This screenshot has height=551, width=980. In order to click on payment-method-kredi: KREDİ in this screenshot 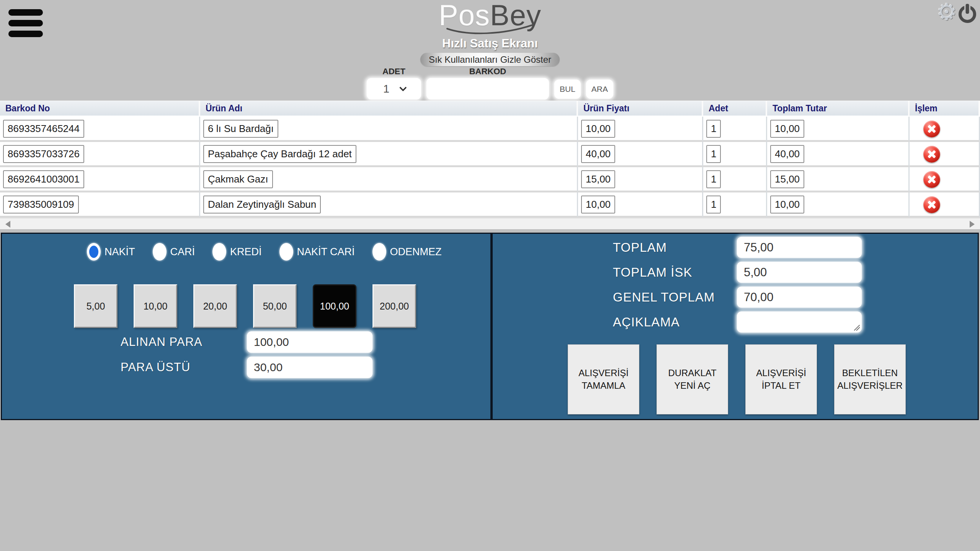, I will do `click(237, 252)`.